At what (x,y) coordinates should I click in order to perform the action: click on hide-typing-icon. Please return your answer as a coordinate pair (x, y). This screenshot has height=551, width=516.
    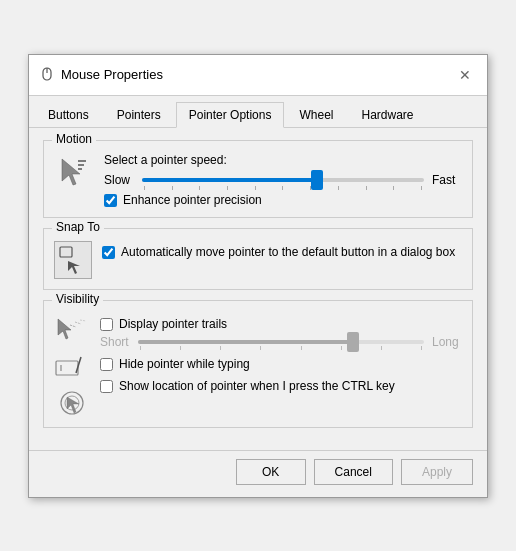
    Looking at the image, I should click on (72, 367).